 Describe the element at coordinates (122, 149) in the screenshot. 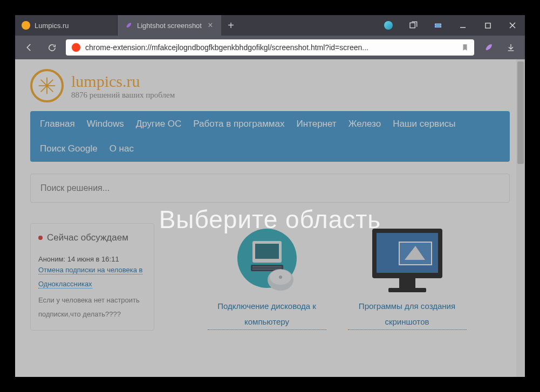

I see `nav-about: О нас` at that location.